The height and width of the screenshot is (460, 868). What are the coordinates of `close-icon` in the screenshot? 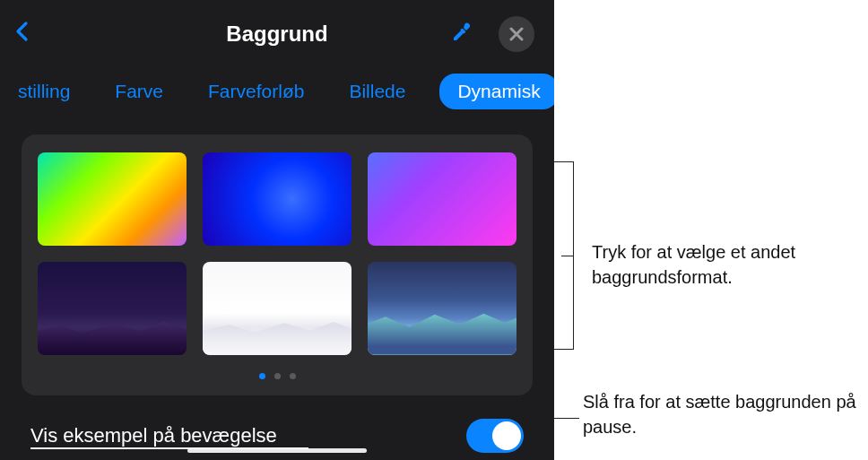 It's located at (516, 34).